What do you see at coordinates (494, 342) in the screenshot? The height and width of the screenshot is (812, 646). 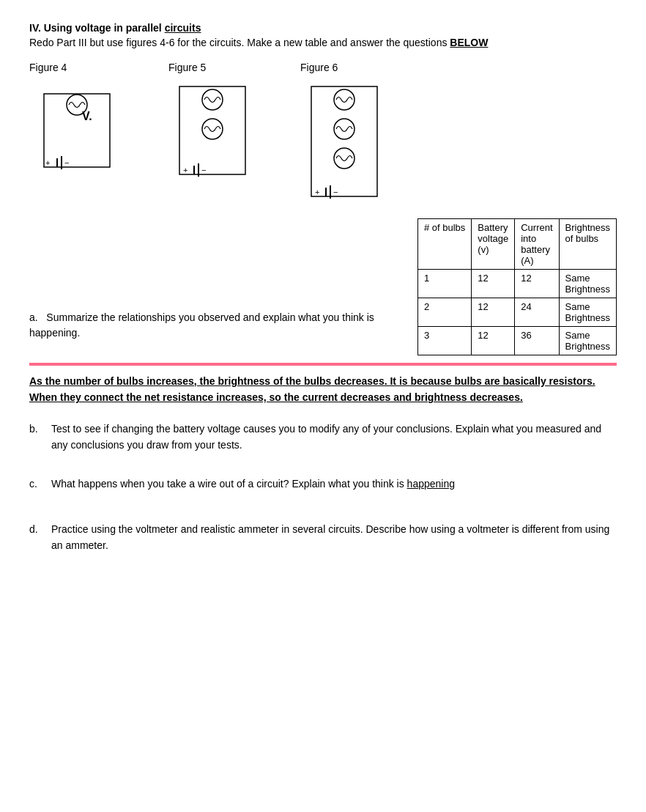 I see `row3-voltage: 12` at bounding box center [494, 342].